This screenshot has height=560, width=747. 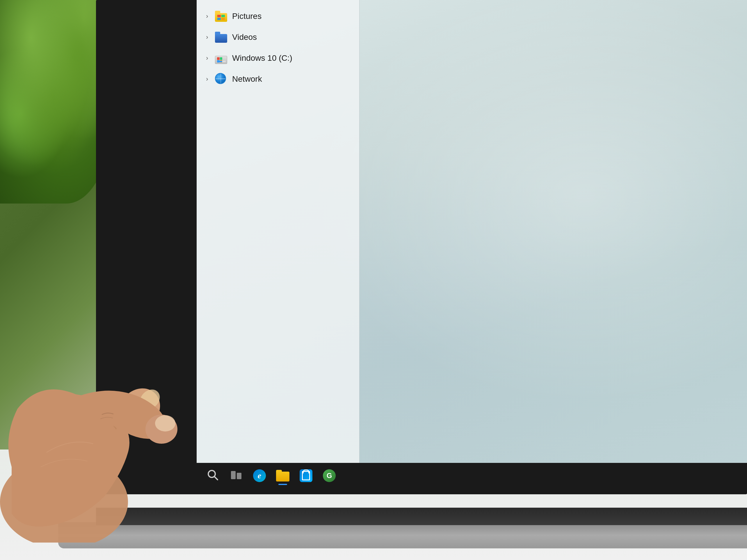 What do you see at coordinates (207, 79) in the screenshot?
I see `chevron-network-icon: ›` at bounding box center [207, 79].